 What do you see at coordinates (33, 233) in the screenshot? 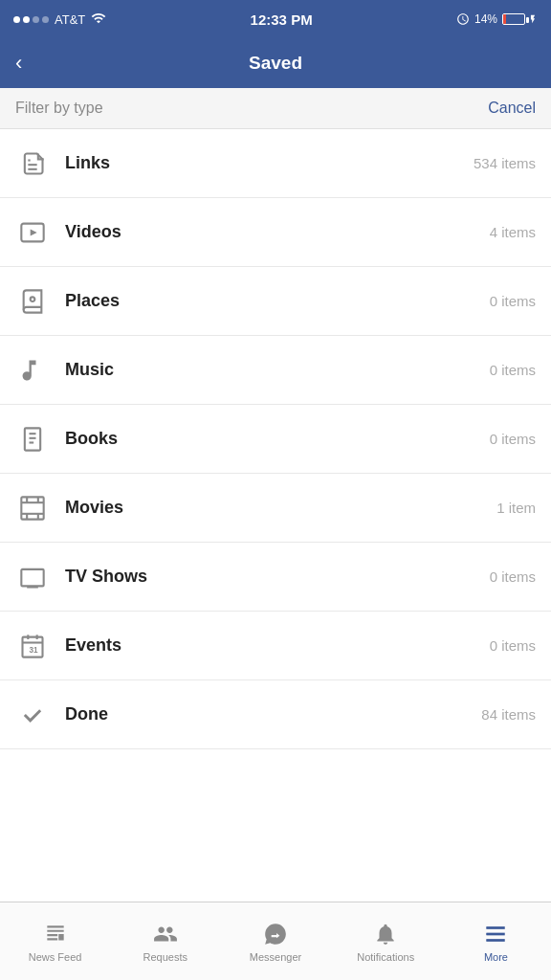
I see `videos-icon` at bounding box center [33, 233].